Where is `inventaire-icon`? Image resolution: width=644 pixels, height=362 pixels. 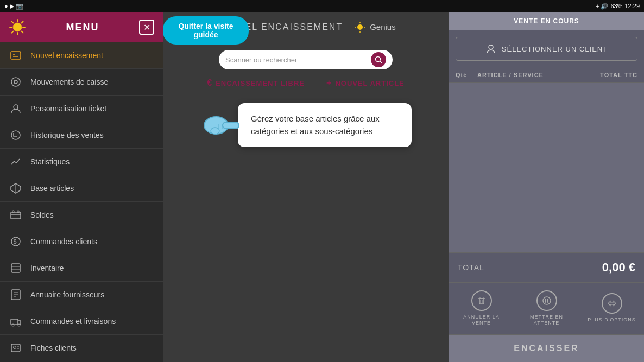 inventaire-icon is located at coordinates (16, 268).